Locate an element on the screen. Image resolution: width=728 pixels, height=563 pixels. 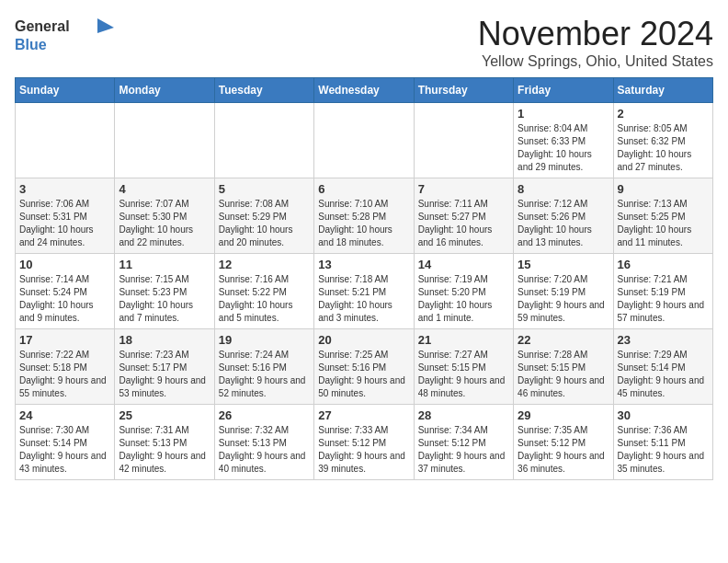
day-info: Sunrise: 7:21 AM Sunset: 5:19 PM Dayligh… is located at coordinates (664, 299).